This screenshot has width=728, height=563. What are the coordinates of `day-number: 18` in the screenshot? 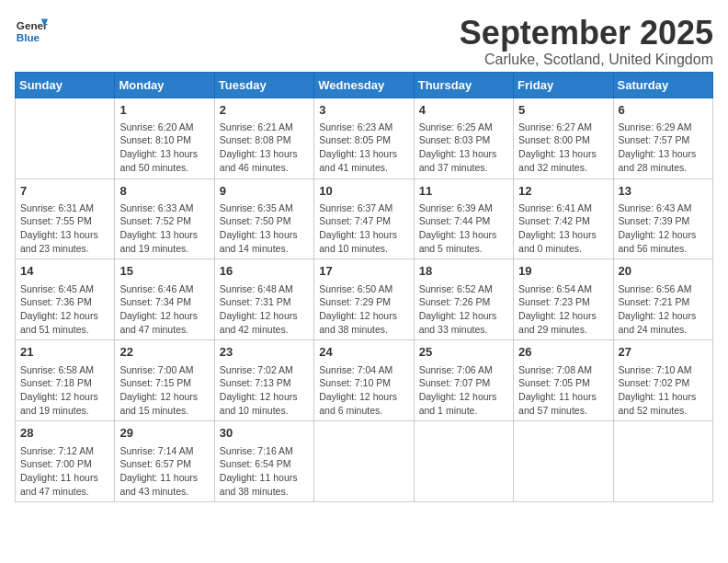 It's located at (463, 271).